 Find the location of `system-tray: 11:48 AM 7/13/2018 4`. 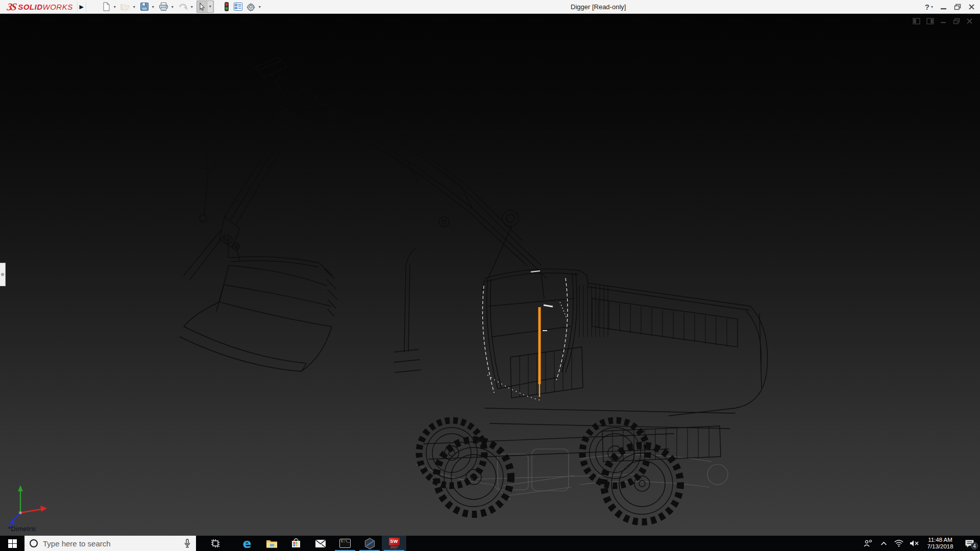

system-tray: 11:48 AM 7/13/2018 4 is located at coordinates (920, 543).